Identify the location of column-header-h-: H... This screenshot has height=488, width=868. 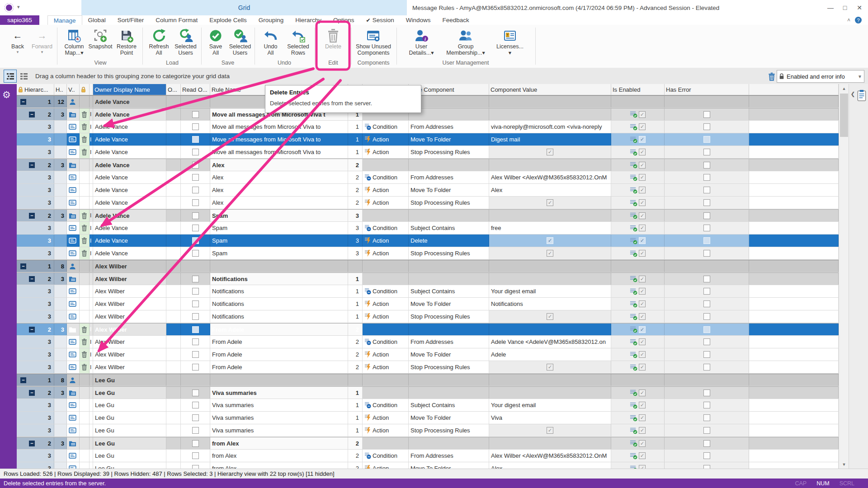
(61, 89).